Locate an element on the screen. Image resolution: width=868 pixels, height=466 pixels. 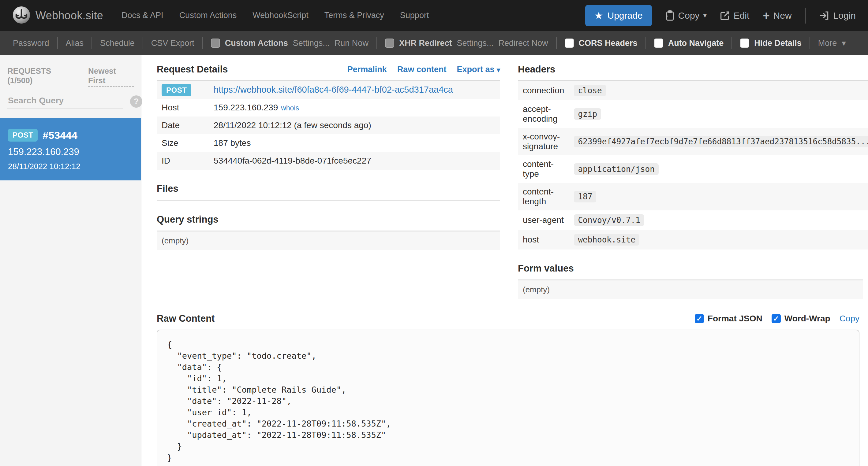
header-row: user-agent Convoy/v0.7.1 is located at coordinates (693, 220).